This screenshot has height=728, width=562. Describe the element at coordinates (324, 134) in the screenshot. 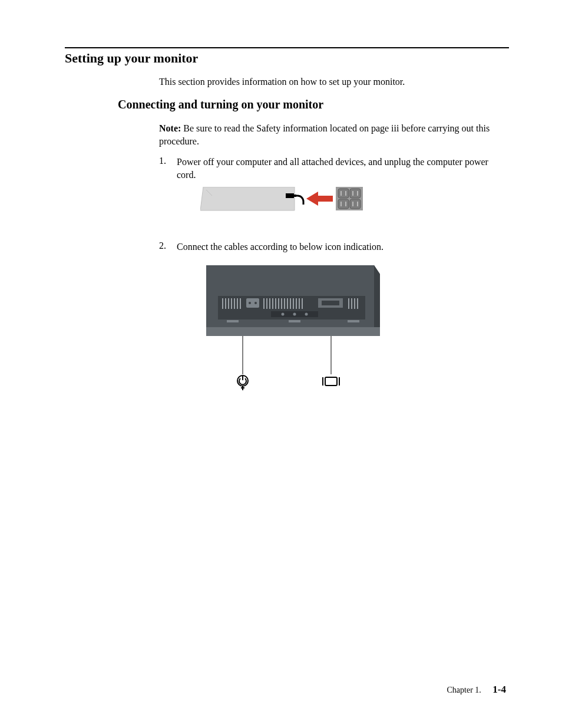

I see `note-text: Be sure to read the Safety information l…` at that location.